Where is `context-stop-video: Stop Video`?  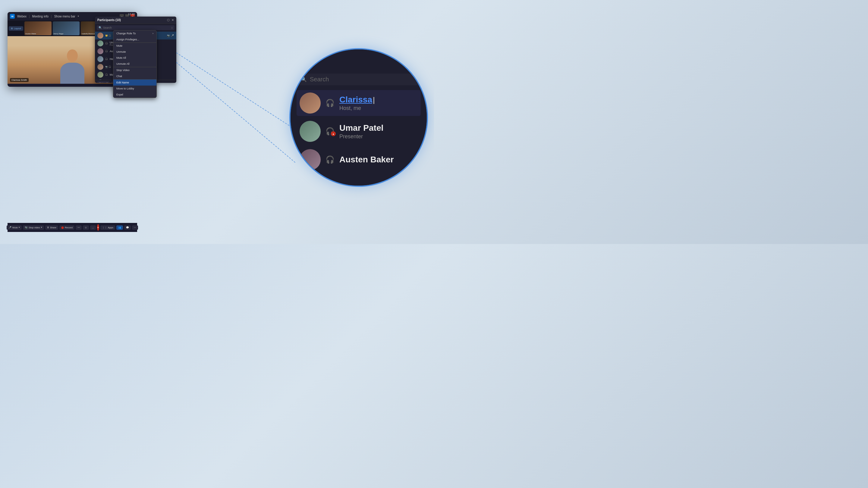
context-stop-video: Stop Video is located at coordinates (135, 70).